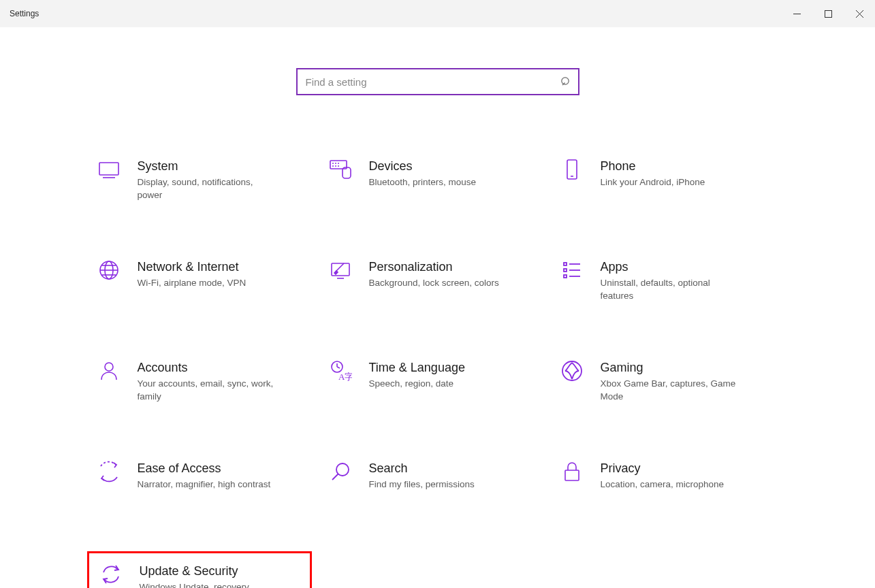 This screenshot has width=875, height=588. What do you see at coordinates (206, 189) in the screenshot?
I see `category-desc: Display, sound, notifications, power` at bounding box center [206, 189].